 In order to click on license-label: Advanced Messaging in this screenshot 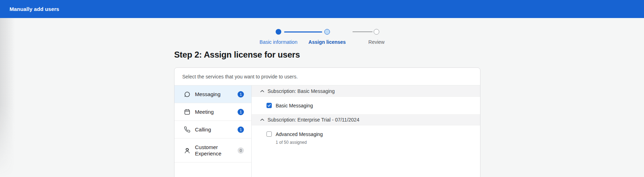, I will do `click(299, 134)`.